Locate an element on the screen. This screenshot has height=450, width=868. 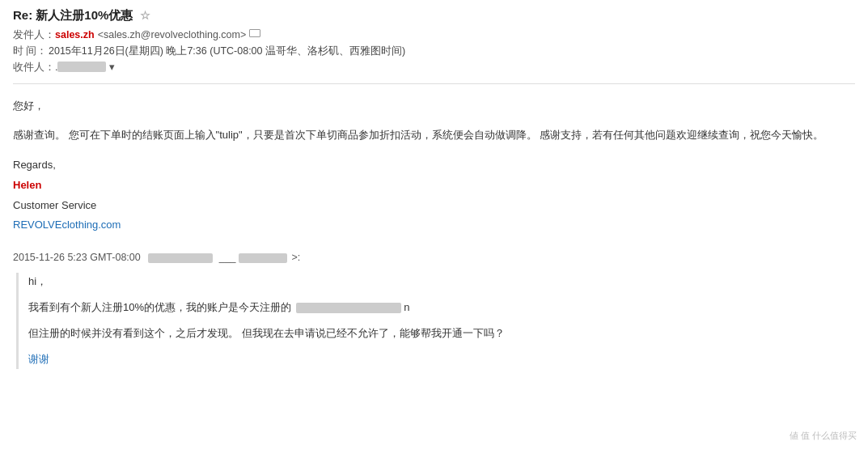
sender-name: sales.zh is located at coordinates (74, 35).